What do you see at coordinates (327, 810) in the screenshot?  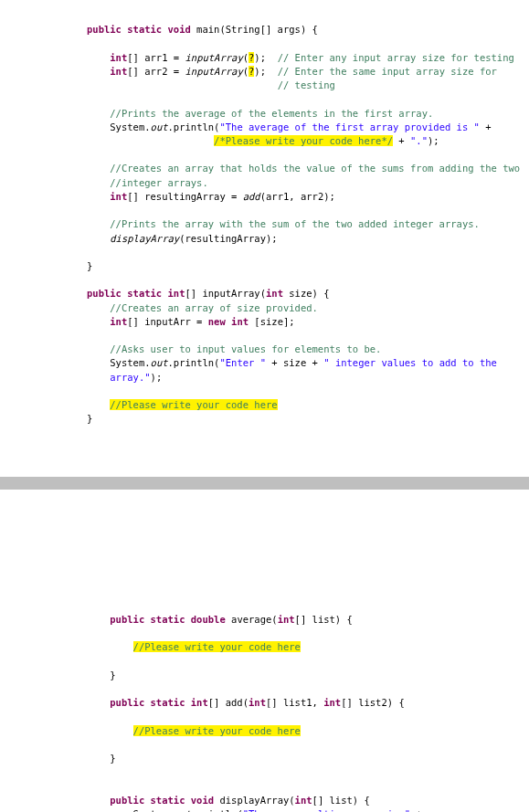 I see `string: "The sum resulting array is "` at bounding box center [327, 810].